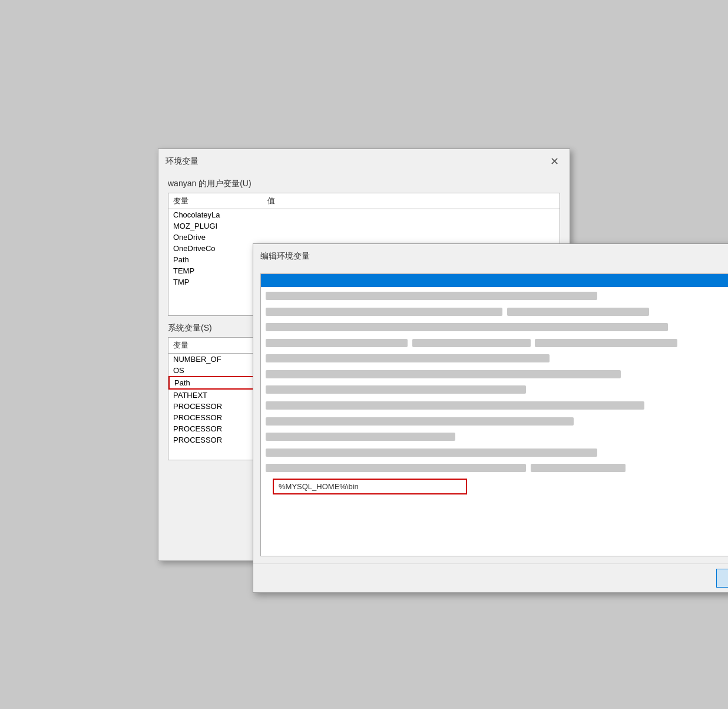 The height and width of the screenshot is (709, 728). What do you see at coordinates (364, 226) in the screenshot?
I see `table-row: MOZ_PLUGI` at bounding box center [364, 226].